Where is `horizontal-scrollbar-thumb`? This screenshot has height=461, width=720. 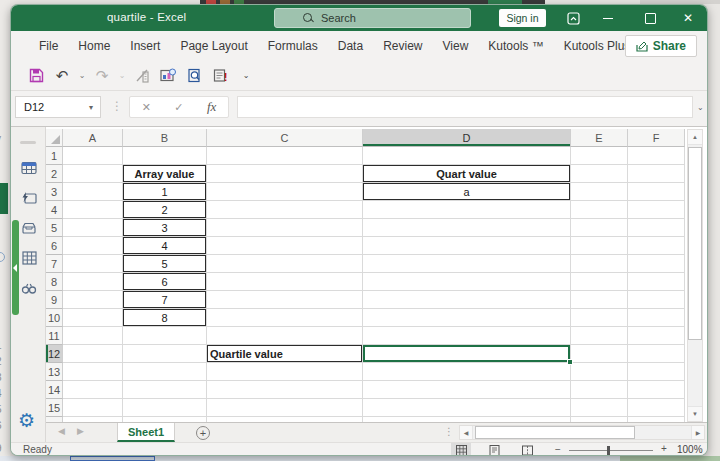 horizontal-scrollbar-thumb is located at coordinates (555, 432).